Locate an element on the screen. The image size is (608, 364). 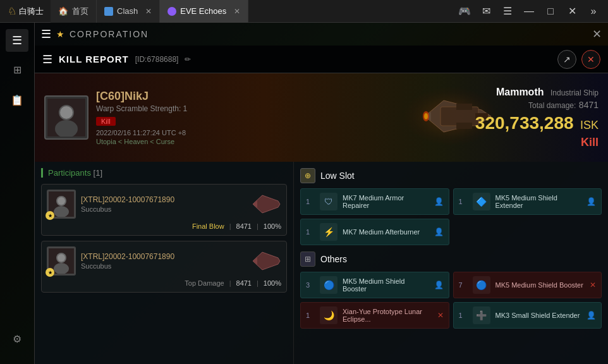
victim-name: [C60]NikJ is located at coordinates (142, 96).